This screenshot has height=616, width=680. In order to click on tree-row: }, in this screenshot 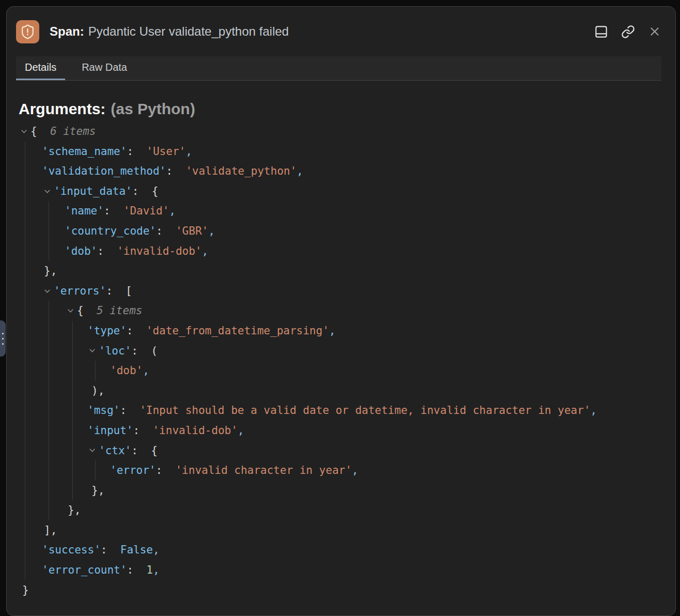, I will do `click(341, 511)`.